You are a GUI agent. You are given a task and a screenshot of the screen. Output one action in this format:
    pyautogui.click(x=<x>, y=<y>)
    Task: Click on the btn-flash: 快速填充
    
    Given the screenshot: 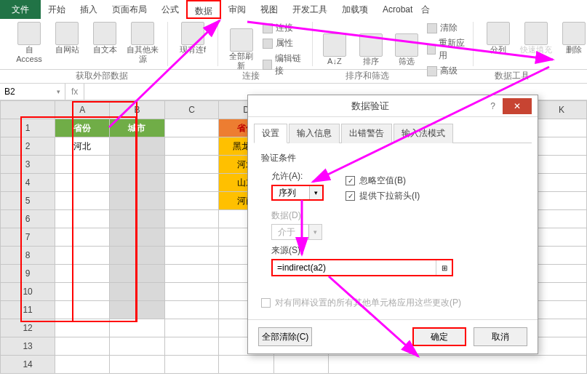 What is the action you would take?
    pyautogui.click(x=536, y=39)
    